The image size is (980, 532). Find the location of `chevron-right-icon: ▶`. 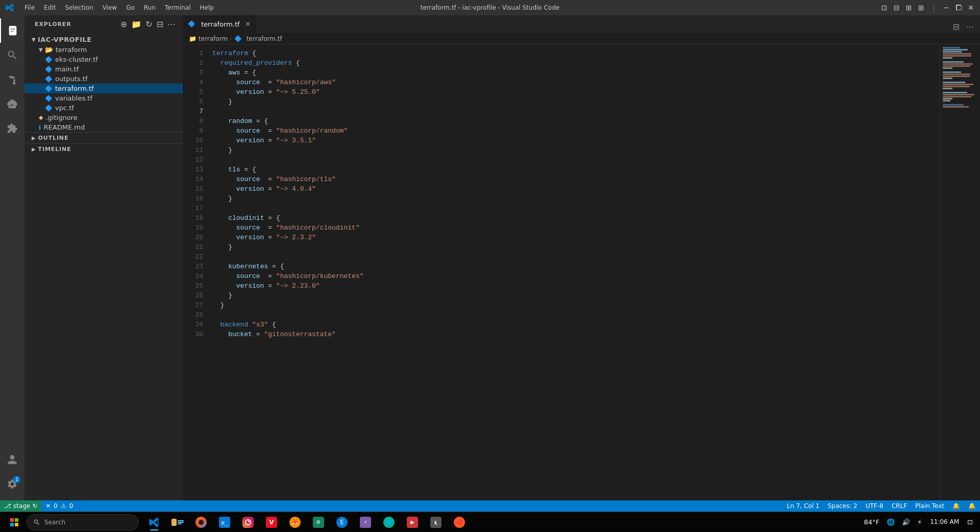

chevron-right-icon: ▶ is located at coordinates (34, 138).